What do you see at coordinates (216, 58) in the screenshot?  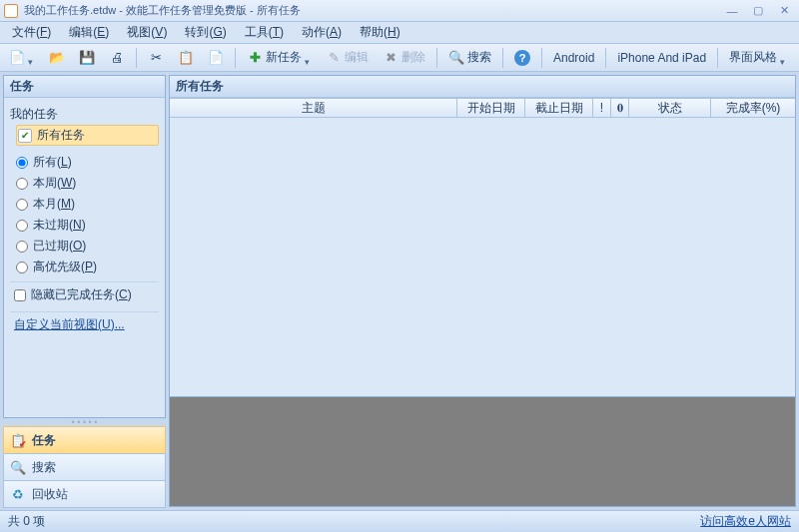 I see `tb-paste` at bounding box center [216, 58].